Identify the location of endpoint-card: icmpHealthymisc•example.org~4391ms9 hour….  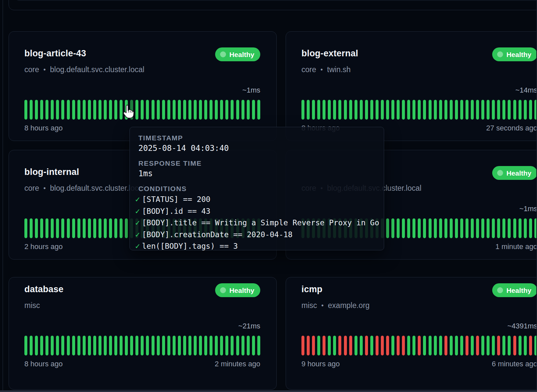
(411, 333).